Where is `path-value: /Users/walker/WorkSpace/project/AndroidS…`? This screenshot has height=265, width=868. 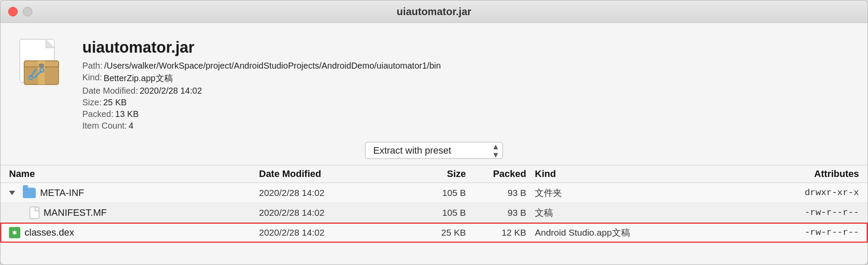 path-value: /Users/walker/WorkSpace/project/AndroidS… is located at coordinates (272, 66).